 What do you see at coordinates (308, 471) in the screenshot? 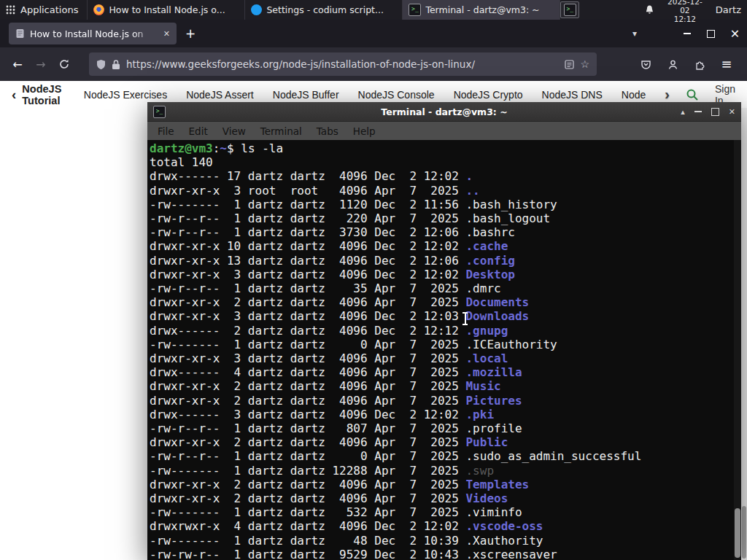
I see `file-meta: -rw------- 1 dartz dartz 12288 Apr 7 202…` at bounding box center [308, 471].